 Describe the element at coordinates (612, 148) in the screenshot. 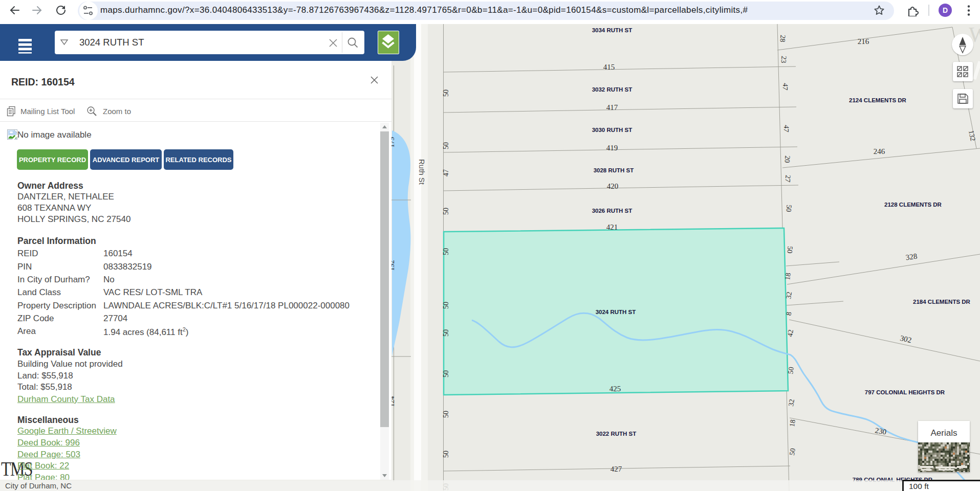

I see `svg-text: 419` at that location.